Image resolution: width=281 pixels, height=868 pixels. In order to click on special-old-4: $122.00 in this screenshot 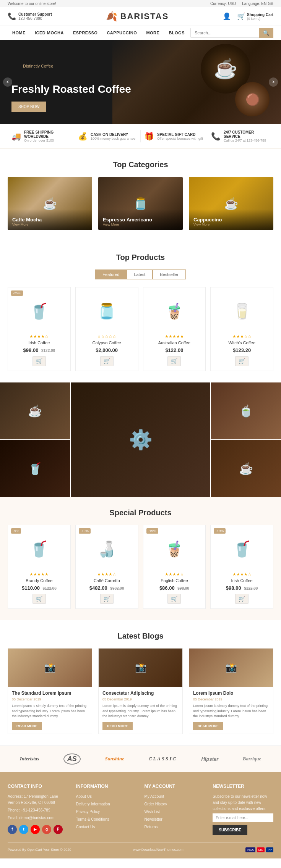, I will do `click(251, 589)`.